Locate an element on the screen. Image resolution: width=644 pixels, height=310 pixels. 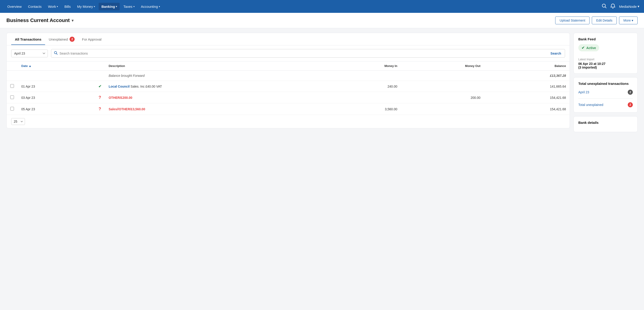
page-title: Business Current Account ▾ is located at coordinates (40, 21).